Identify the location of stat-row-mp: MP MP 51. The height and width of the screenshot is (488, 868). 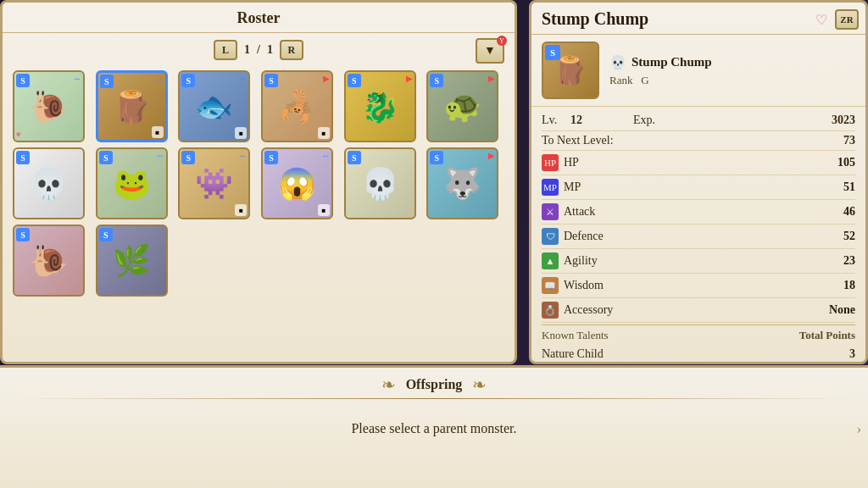
(698, 188).